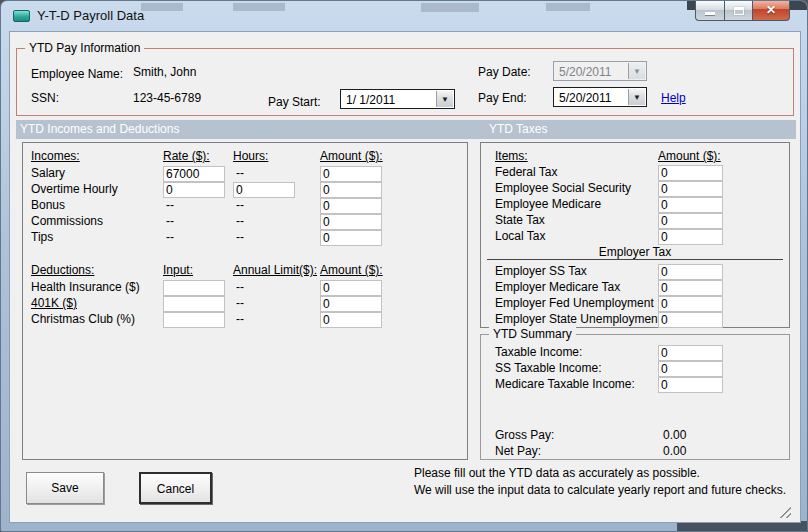 This screenshot has height=532, width=808. Describe the element at coordinates (739, 11) in the screenshot. I see `maximize-icon` at that location.